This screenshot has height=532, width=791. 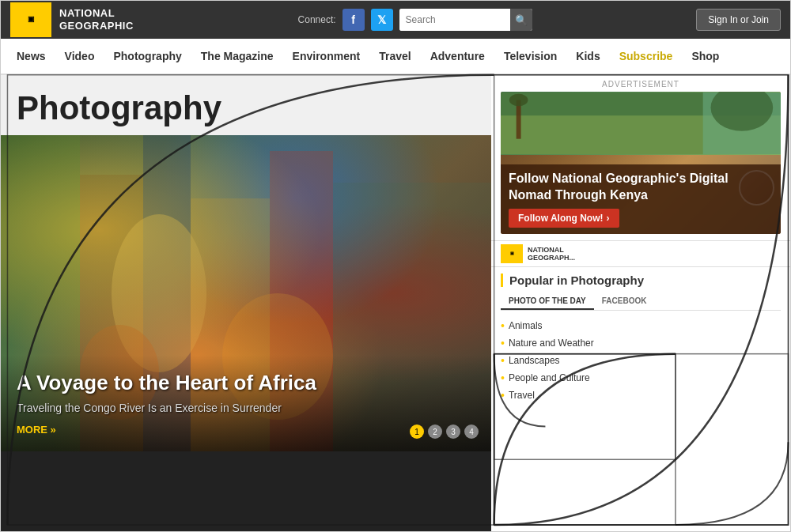 What do you see at coordinates (246, 408) in the screenshot?
I see `hero-article-subtitle: Traveling the Congo River Is an Exercise…` at bounding box center [246, 408].